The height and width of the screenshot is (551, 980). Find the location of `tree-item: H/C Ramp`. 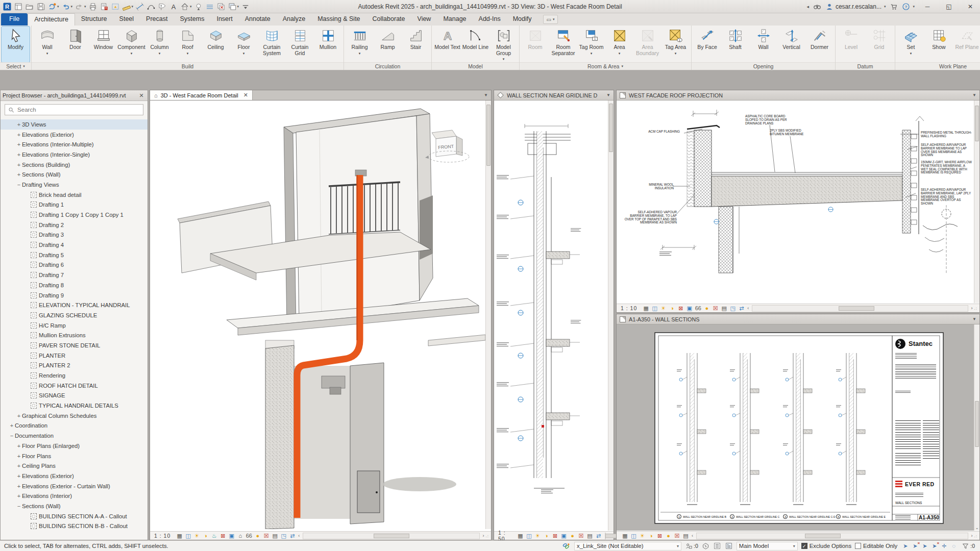

tree-item: H/C Ramp is located at coordinates (74, 325).